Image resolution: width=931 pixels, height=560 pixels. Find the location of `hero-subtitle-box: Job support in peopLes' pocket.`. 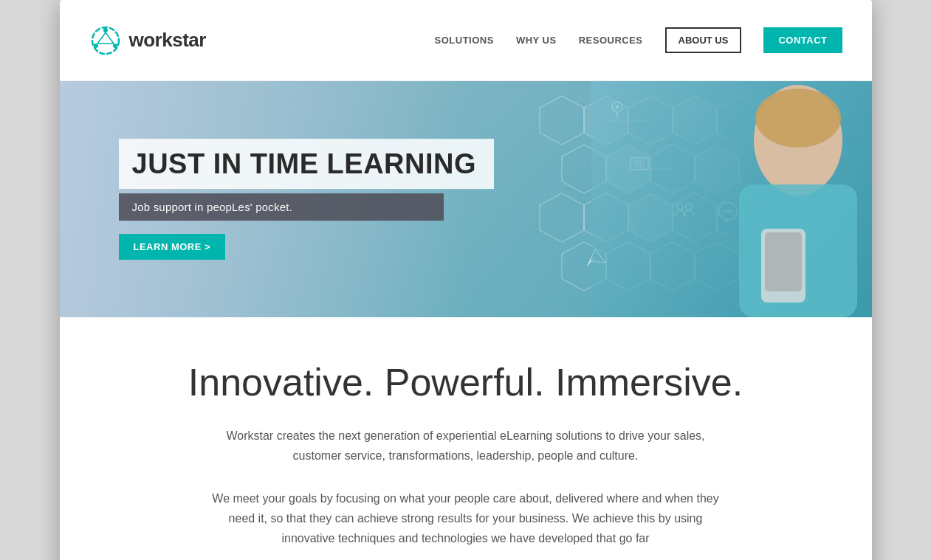

hero-subtitle-box: Job support in peopLes' pocket. is located at coordinates (281, 207).